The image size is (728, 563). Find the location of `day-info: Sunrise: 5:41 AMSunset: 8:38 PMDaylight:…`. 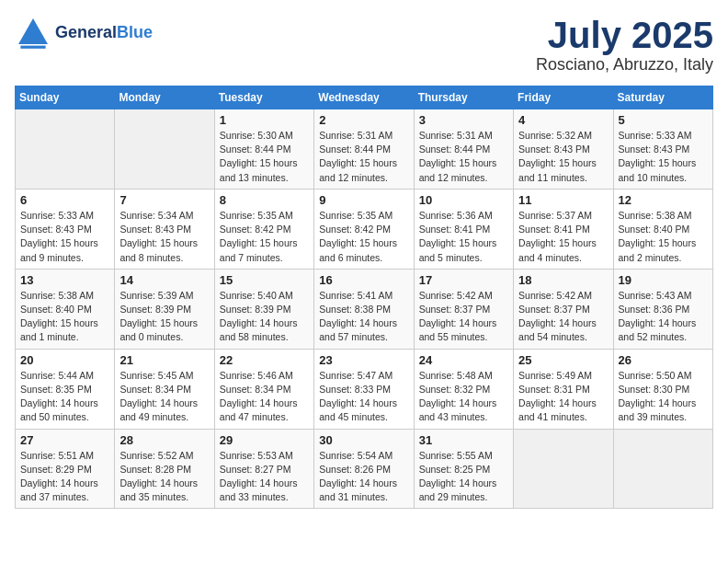

day-info: Sunrise: 5:41 AMSunset: 8:38 PMDaylight:… is located at coordinates (364, 316).